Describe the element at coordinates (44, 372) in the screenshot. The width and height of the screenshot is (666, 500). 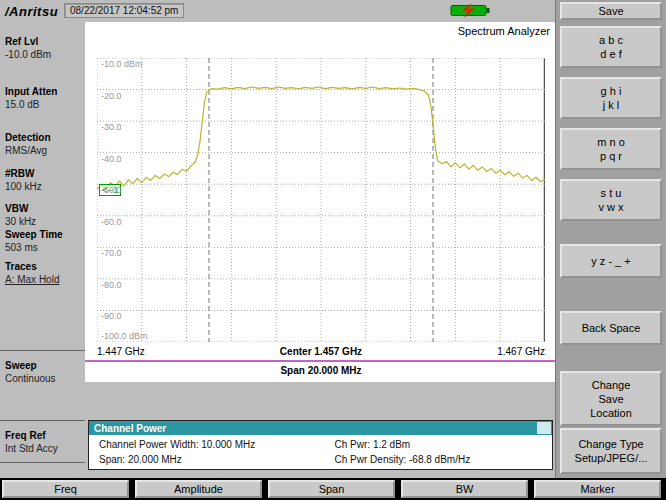
I see `param-sweep-mode: Sweep Continuous` at that location.